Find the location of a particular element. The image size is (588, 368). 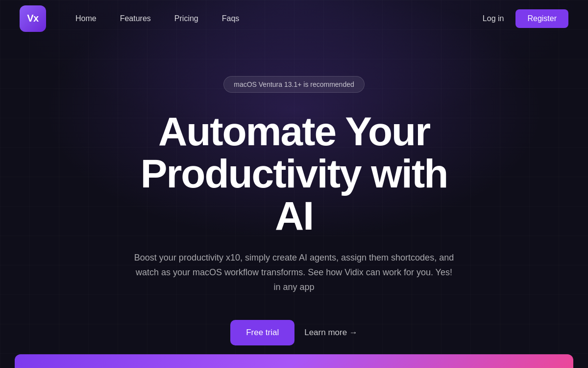

nav-home: Home is located at coordinates (86, 19).